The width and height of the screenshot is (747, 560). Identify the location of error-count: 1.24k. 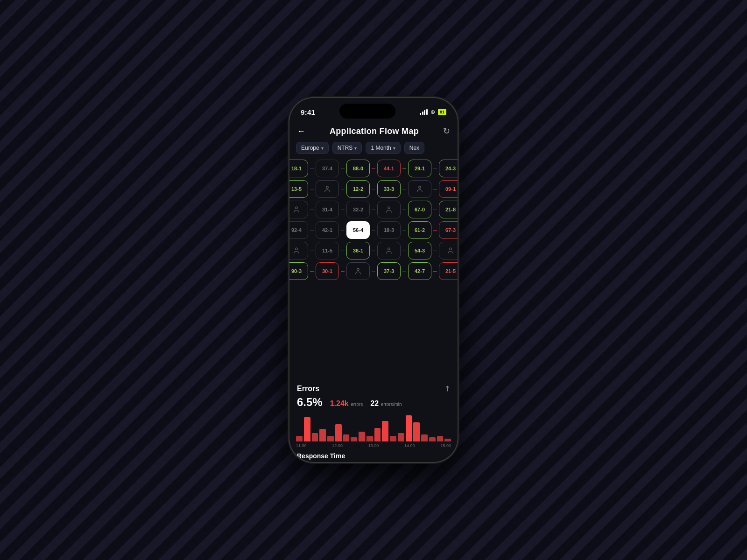
(339, 403).